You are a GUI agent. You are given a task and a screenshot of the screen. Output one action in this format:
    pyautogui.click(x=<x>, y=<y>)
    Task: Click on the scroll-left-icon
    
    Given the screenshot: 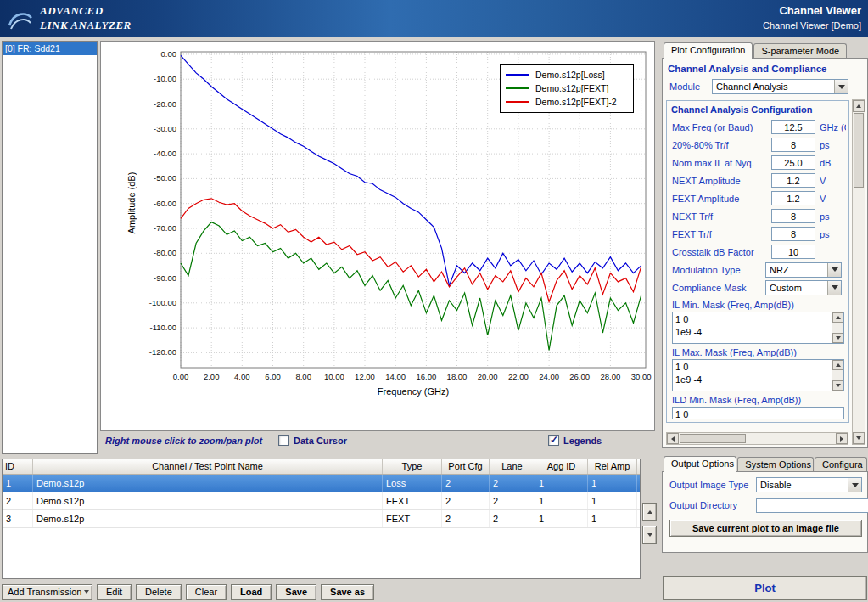 What is the action you would take?
    pyautogui.click(x=673, y=438)
    